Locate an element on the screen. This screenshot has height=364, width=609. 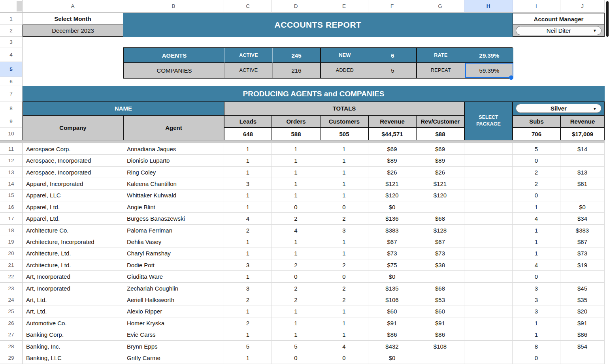
column-header-d: D is located at coordinates (296, 6).